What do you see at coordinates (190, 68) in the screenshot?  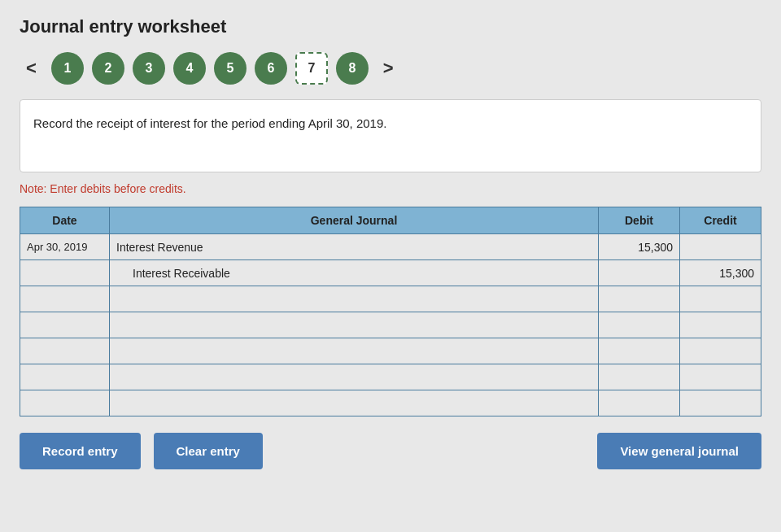 I see `nav-step-4: 4` at bounding box center [190, 68].